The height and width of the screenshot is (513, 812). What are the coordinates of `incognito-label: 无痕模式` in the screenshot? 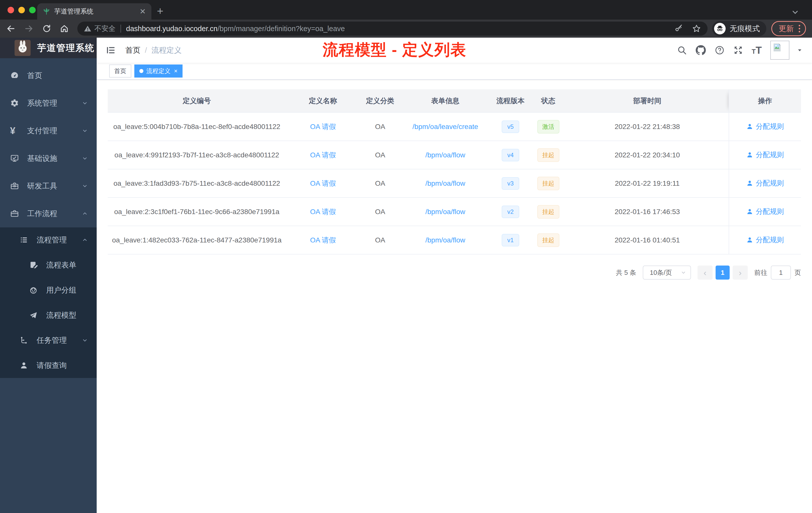 It's located at (745, 29).